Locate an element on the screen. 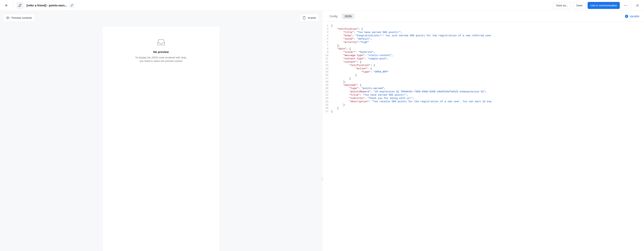  edit-title-button is located at coordinates (72, 6).